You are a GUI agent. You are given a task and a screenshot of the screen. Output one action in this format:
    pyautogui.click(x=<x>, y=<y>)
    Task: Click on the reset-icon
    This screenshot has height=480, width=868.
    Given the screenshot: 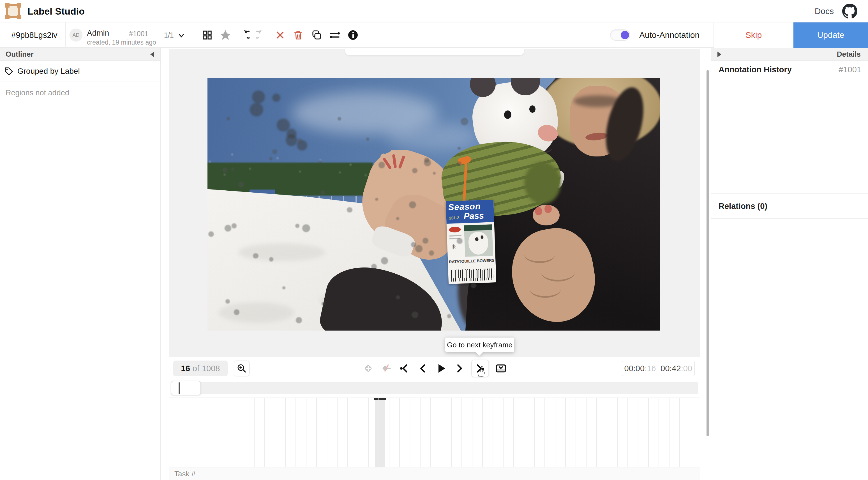 What is the action you would take?
    pyautogui.click(x=280, y=35)
    